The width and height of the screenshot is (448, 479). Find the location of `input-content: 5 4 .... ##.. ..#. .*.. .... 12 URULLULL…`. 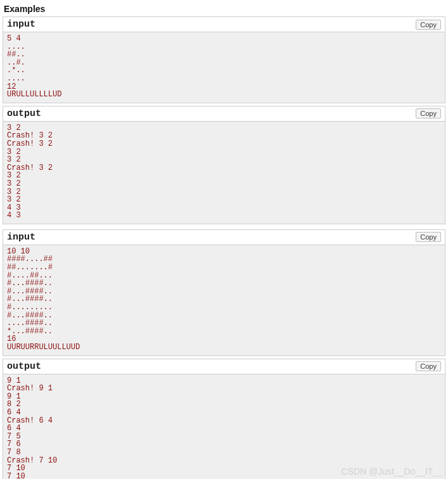

input-content: 5 4 .... ##.. ..#. .*.. .... 12 URULLULL… is located at coordinates (224, 67).